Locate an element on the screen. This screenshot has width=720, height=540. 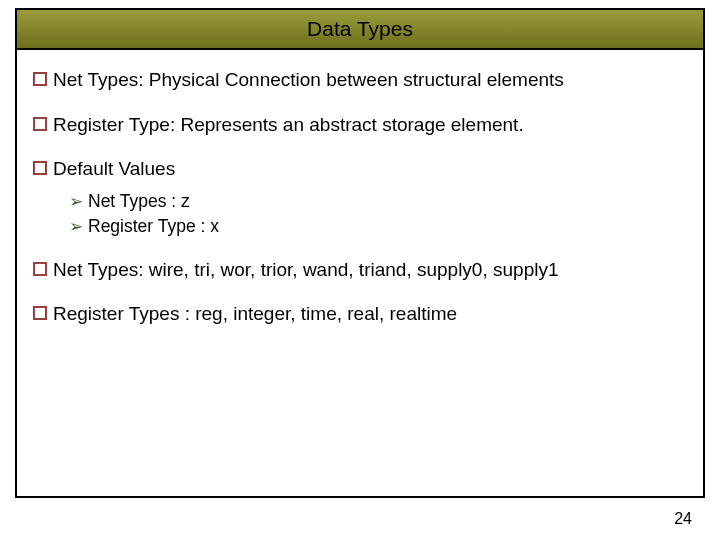
bullet-text: Default Values is located at coordinates (114, 170).